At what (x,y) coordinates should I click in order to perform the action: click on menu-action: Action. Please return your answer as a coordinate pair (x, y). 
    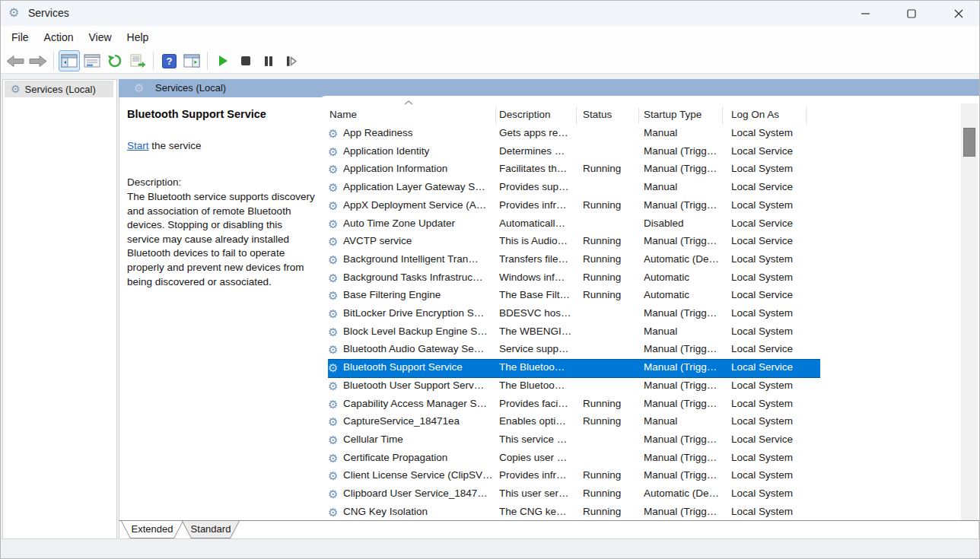
    Looking at the image, I should click on (59, 37).